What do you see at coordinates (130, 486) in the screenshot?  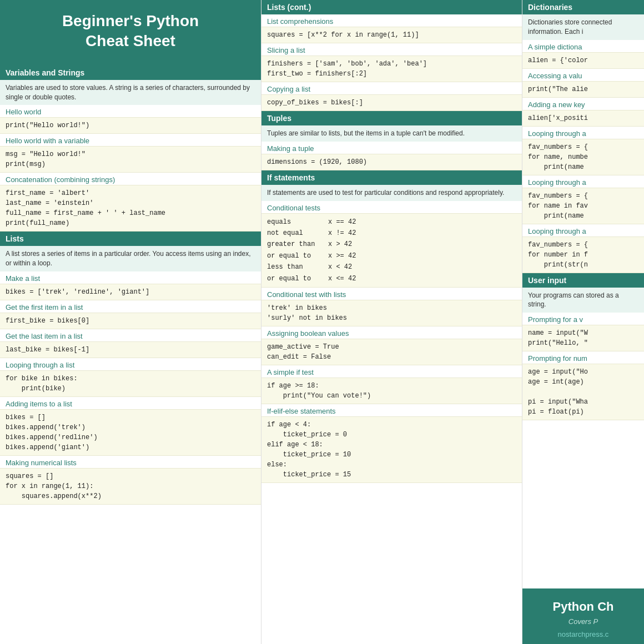 I see `code-numerical-lists: squares = [] for x in range(1, 6)` at bounding box center [130, 486].